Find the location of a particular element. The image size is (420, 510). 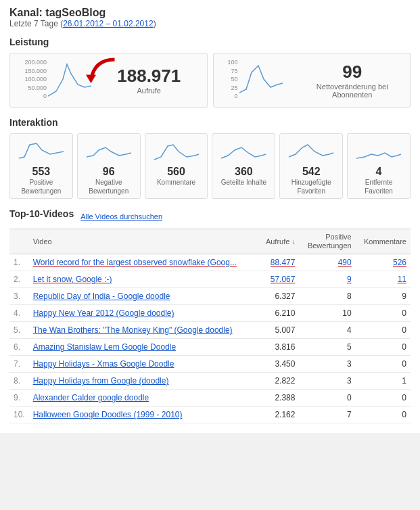

cell-title: Halloween Google Doodles (1999 - 2010) is located at coordinates (144, 415).